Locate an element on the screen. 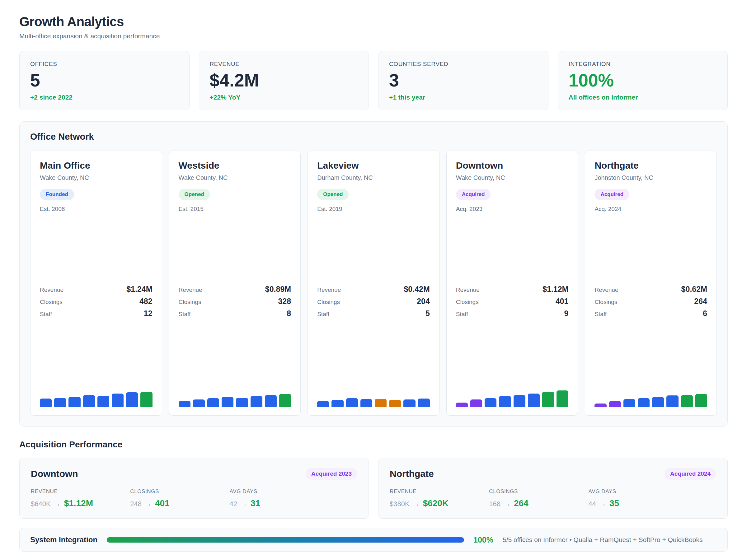  stat-delta: +2 since 2022 is located at coordinates (104, 97).